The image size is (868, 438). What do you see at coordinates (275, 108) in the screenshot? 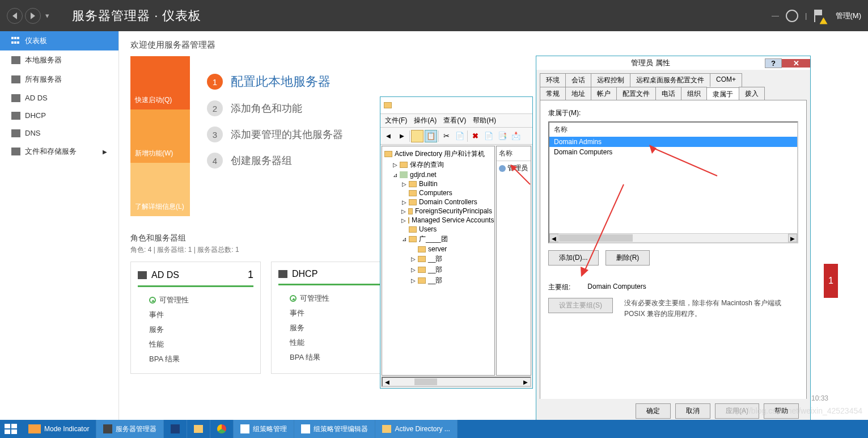
I see `step-add-roles: 2添加角色和功能` at bounding box center [275, 108].